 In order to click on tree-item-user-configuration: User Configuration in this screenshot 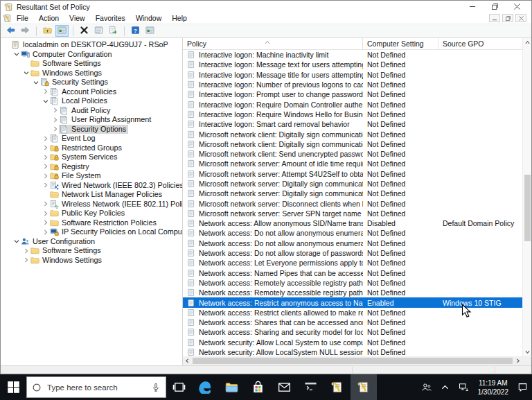, I will do `click(91, 242)`.